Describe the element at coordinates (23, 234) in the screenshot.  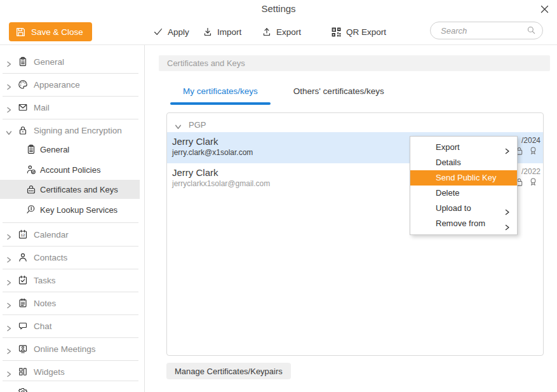
I see `calendar-icon: 12` at that location.